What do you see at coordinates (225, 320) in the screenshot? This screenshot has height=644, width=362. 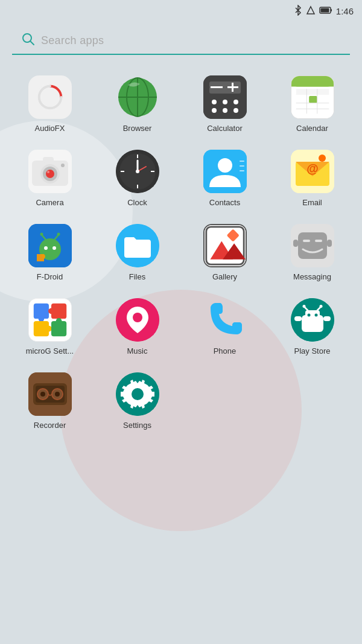 I see `app-icon-phone` at bounding box center [225, 320].